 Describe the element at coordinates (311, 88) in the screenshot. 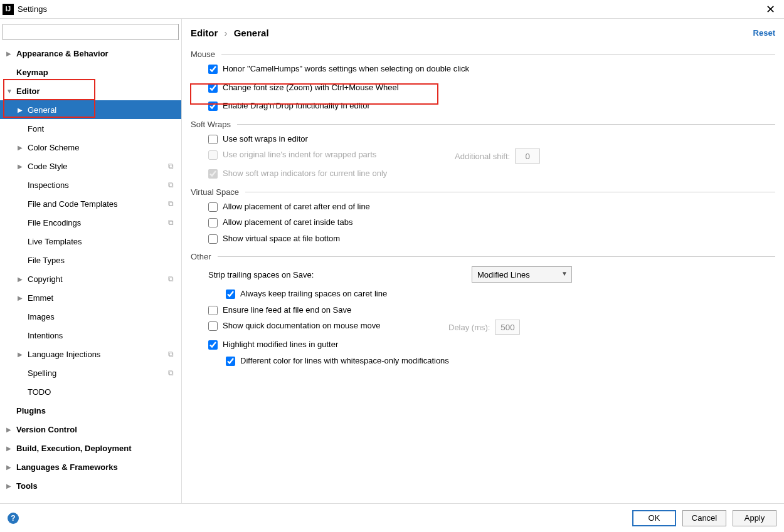

I see `change-font-zoom-label: Change font size (Zoom) with Ctrl+Mouse …` at that location.